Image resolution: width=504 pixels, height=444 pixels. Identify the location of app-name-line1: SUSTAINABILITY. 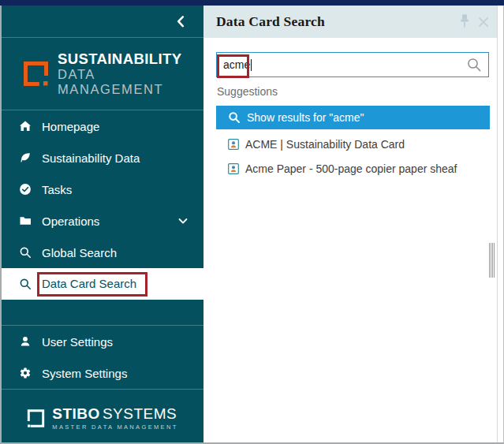
(131, 60).